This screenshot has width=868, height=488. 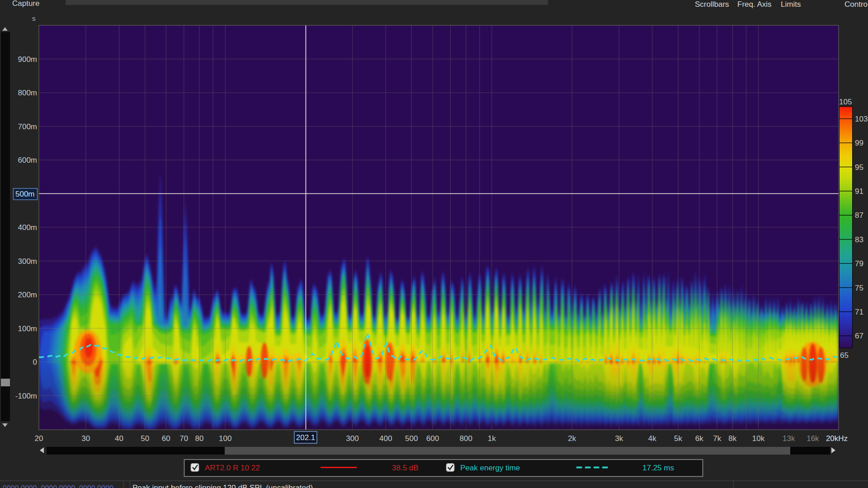 What do you see at coordinates (859, 143) in the screenshot?
I see `svg-text: 99` at bounding box center [859, 143].